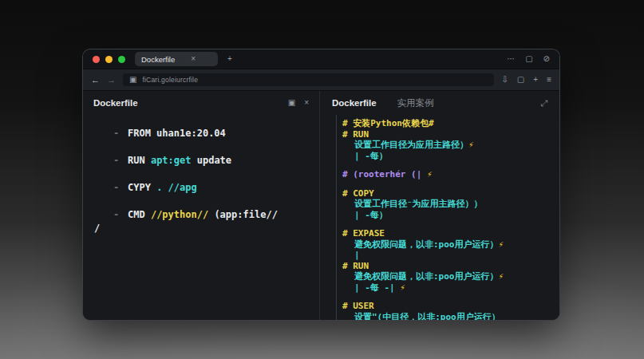 Image resolution: width=644 pixels, height=359 pixels. I want to click on close-window-button, so click(96, 59).